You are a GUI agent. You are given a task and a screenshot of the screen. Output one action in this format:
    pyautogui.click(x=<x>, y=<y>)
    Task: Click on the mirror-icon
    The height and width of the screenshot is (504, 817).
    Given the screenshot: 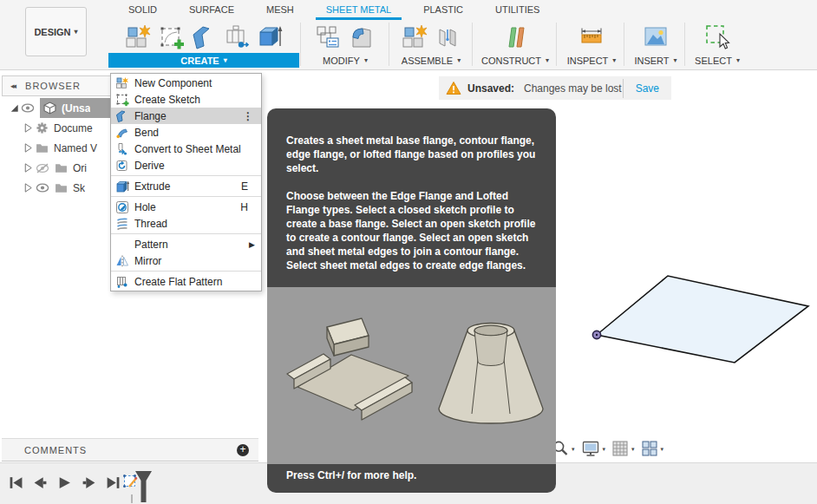 What is the action you would take?
    pyautogui.click(x=121, y=261)
    